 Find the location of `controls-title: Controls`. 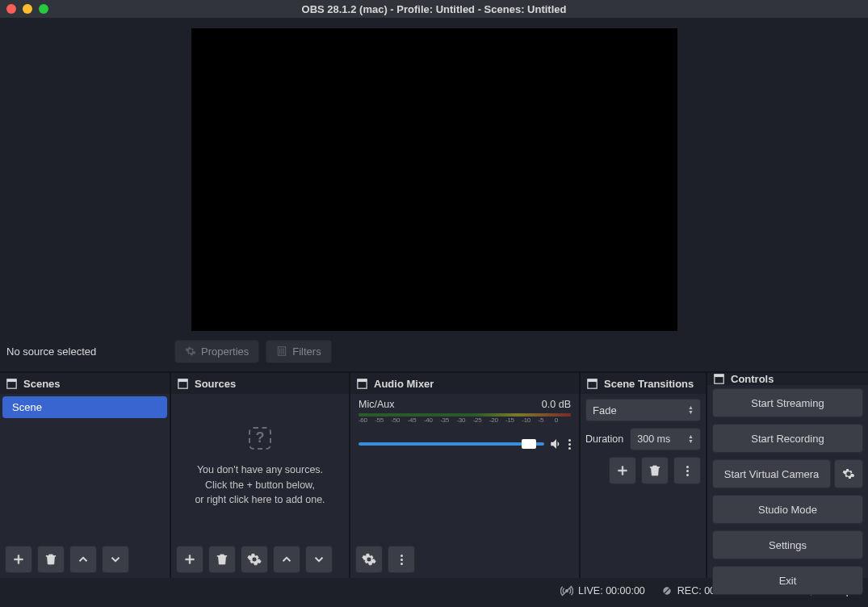

controls-title: Controls is located at coordinates (753, 379).